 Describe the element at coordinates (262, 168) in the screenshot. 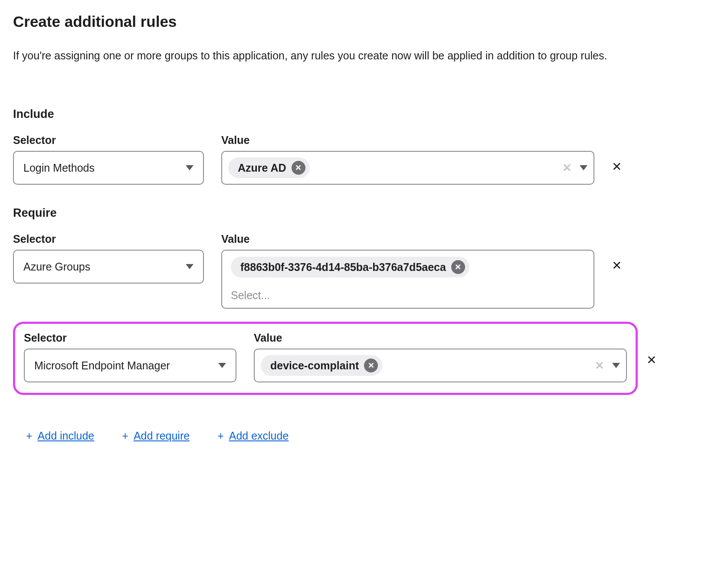

I see `chip-label: Azure AD` at that location.